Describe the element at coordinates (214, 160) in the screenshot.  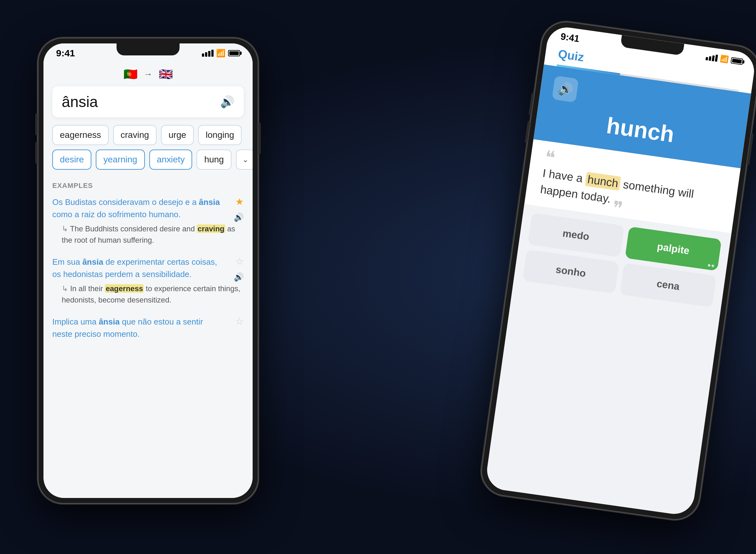
I see `synonym-hung: hung` at that location.